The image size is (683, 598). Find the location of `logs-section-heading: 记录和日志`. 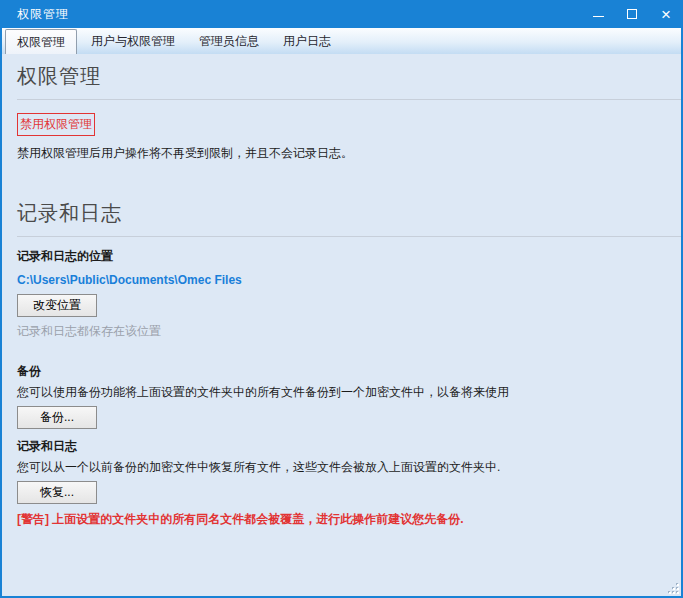

logs-section-heading: 记录和日志 is located at coordinates (349, 214).